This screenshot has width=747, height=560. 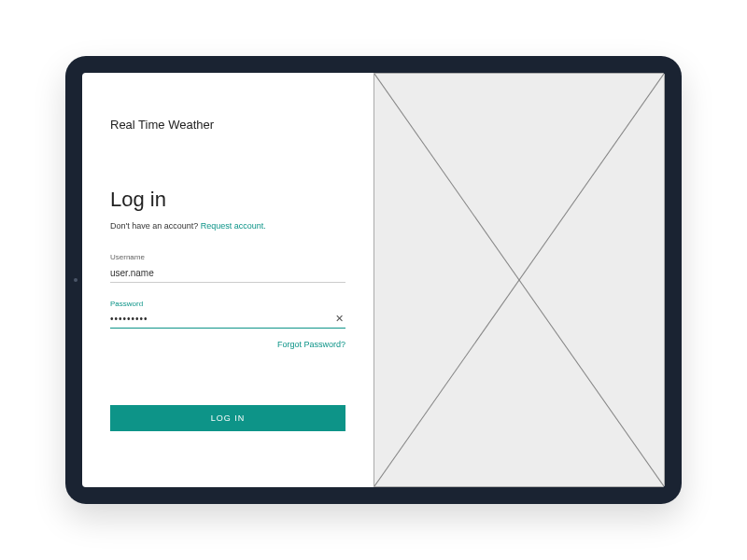 What do you see at coordinates (228, 304) in the screenshot?
I see `password-label: Password` at bounding box center [228, 304].